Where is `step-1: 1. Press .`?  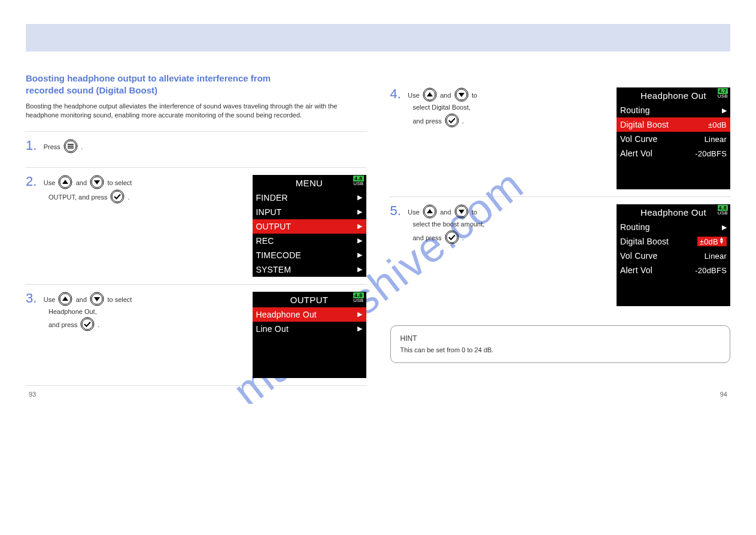 step-1: 1. Press . is located at coordinates (196, 149).